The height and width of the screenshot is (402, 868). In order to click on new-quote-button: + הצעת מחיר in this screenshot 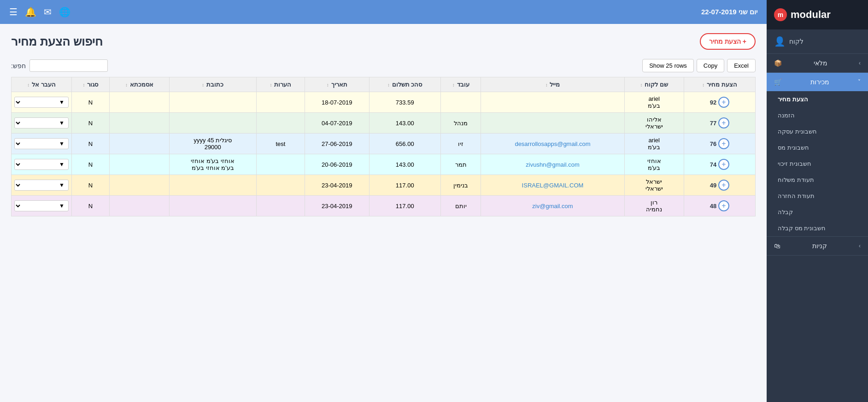, I will do `click(728, 41)`.